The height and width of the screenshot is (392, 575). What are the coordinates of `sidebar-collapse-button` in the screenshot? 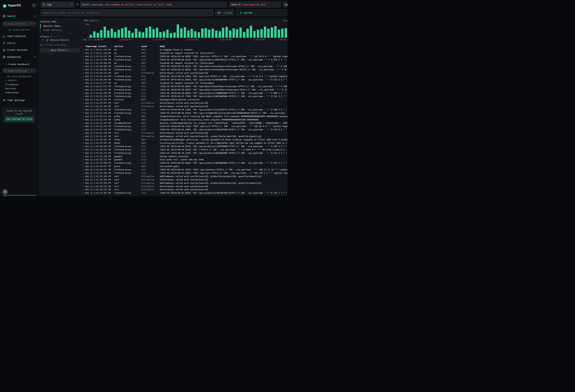 It's located at (34, 5).